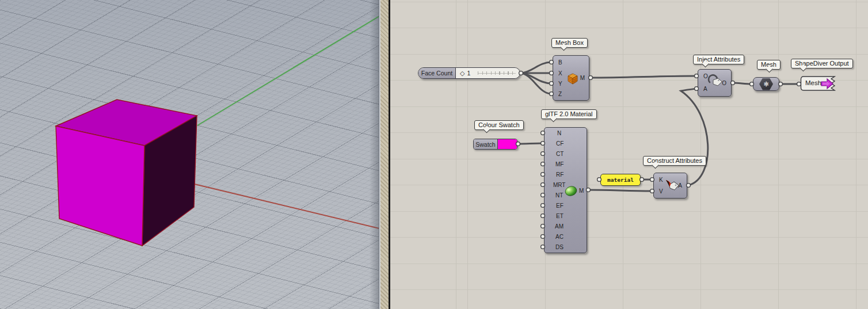  Describe the element at coordinates (813, 83) in the screenshot. I see `shapediver-output-label: Mesh` at that location.